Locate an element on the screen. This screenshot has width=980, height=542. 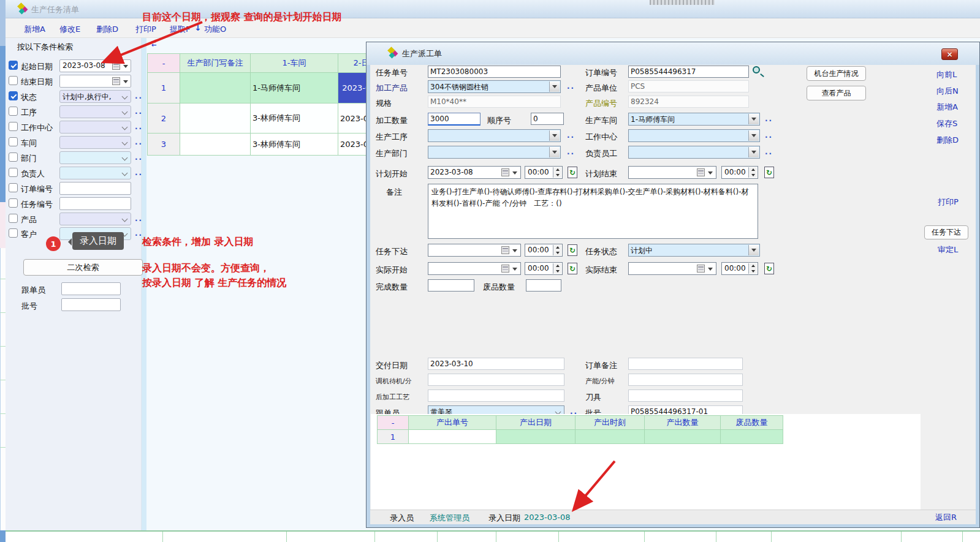
dept-combo is located at coordinates (494, 152).